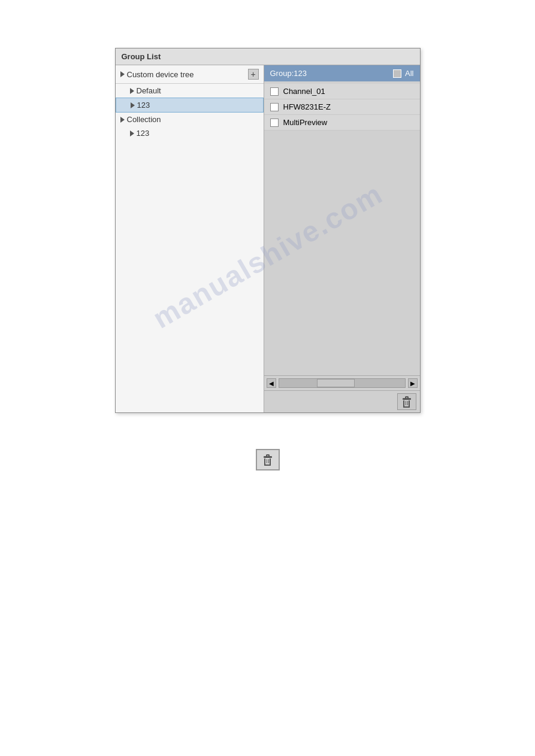 The image size is (535, 756). I want to click on custom-device-tree-arrow-icon, so click(122, 74).